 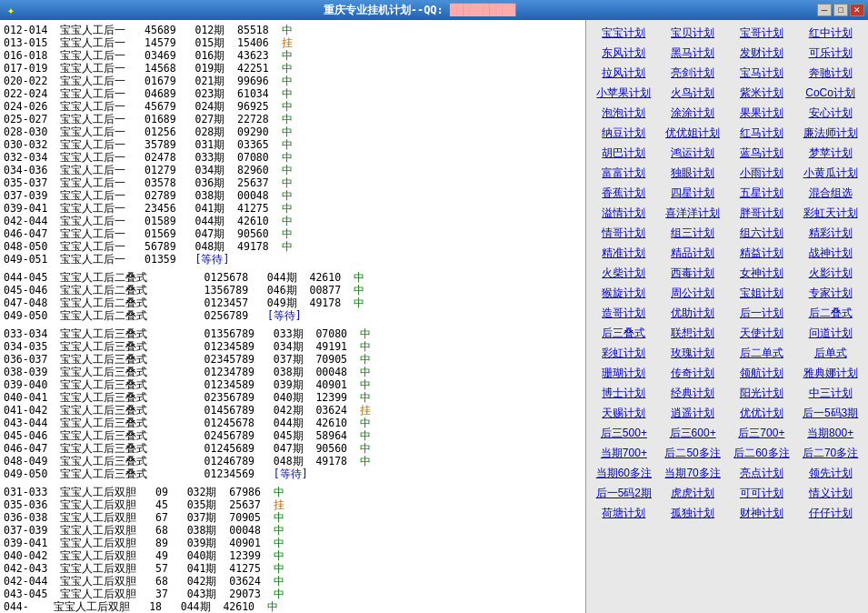 What do you see at coordinates (762, 173) in the screenshot?
I see `plan-button: 小雨计划` at bounding box center [762, 173].